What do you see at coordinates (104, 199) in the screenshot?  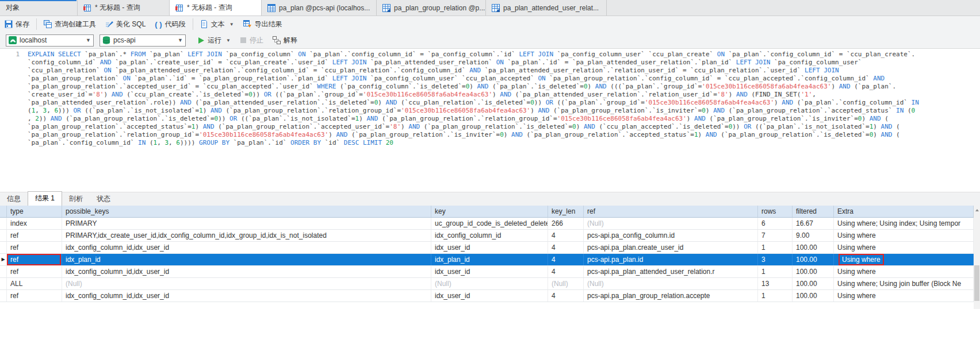 I see `result-tab: 状态` at bounding box center [104, 199].